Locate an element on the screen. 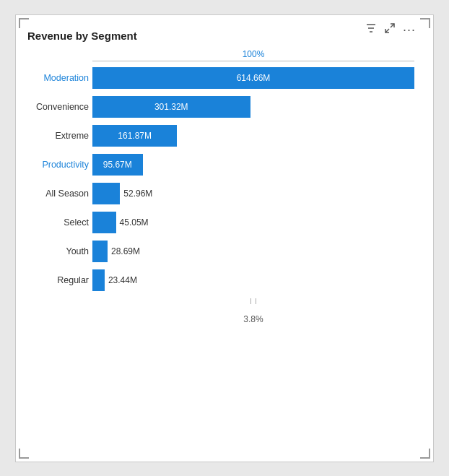  bar-row: Select45.05M is located at coordinates (253, 222).